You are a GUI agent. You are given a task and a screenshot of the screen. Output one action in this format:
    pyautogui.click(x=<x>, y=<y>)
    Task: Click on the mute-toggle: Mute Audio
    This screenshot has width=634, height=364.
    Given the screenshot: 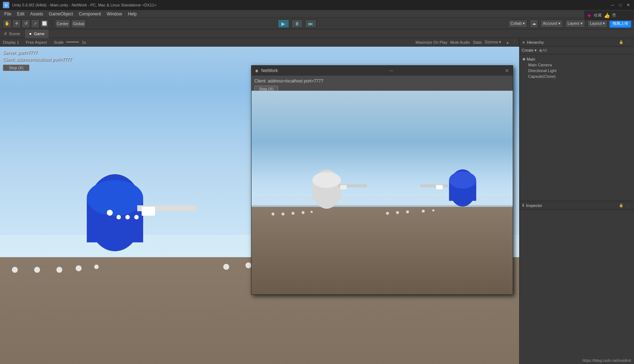 What is the action you would take?
    pyautogui.click(x=460, y=42)
    